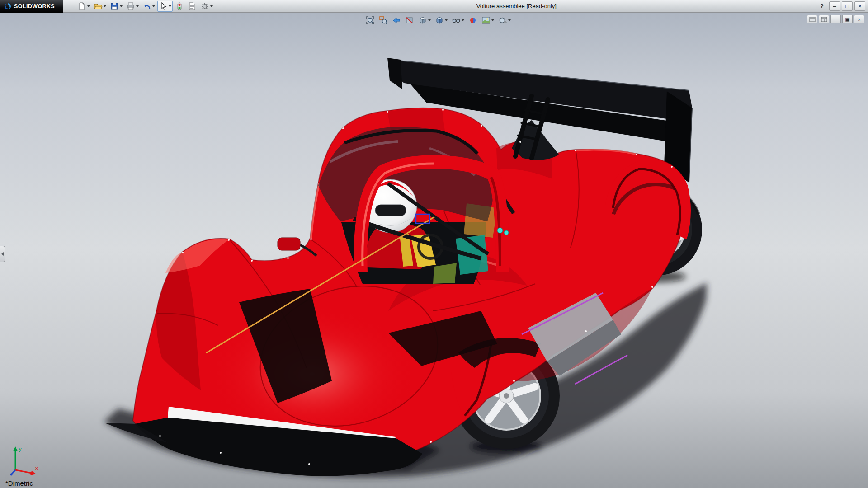 The image size is (868, 488). I want to click on maximize-button: □, so click(847, 6).